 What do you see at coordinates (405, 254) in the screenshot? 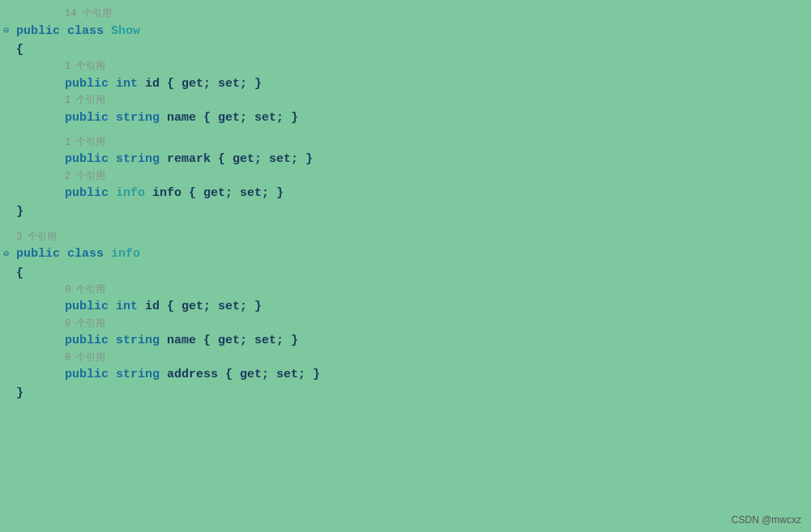
I see `code-line: ⊖public class info` at bounding box center [405, 254].